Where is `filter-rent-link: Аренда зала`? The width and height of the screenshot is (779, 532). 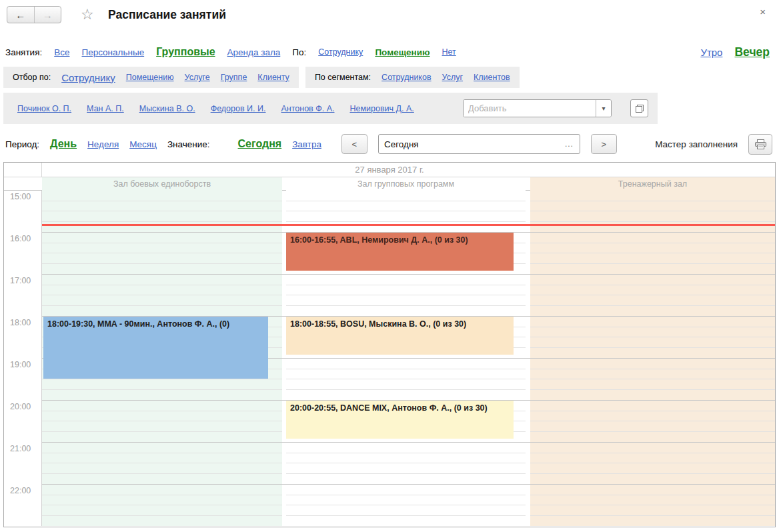 filter-rent-link: Аренда зала is located at coordinates (254, 52).